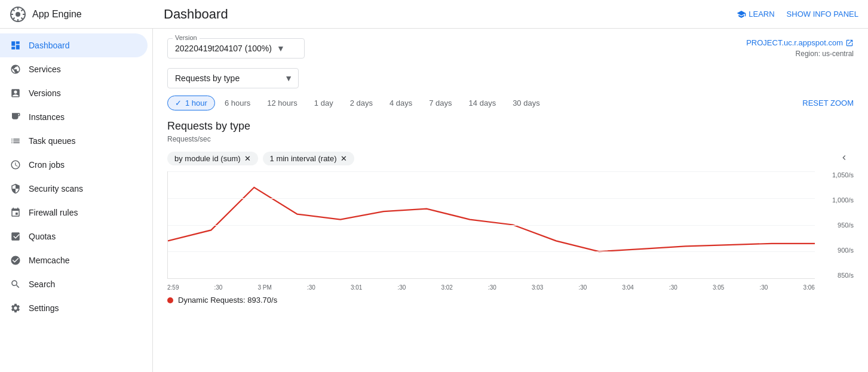  What do you see at coordinates (673, 288) in the screenshot?
I see `x-label-11: :30` at bounding box center [673, 288].